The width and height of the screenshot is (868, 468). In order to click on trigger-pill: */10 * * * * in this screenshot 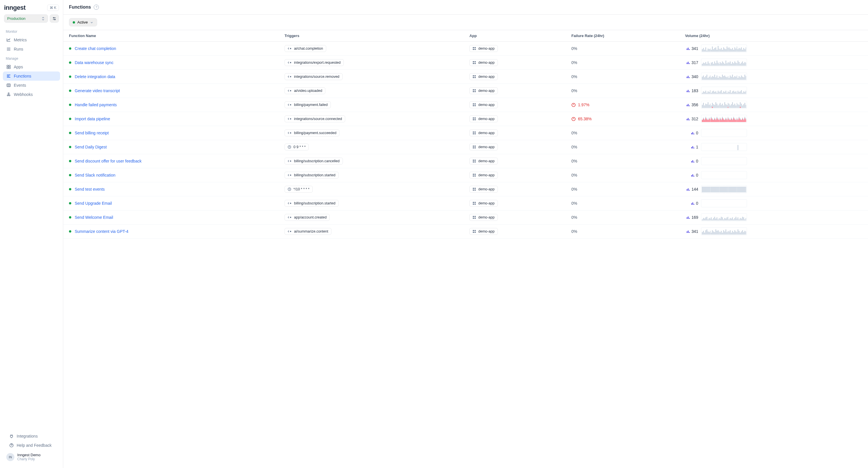, I will do `click(299, 189)`.